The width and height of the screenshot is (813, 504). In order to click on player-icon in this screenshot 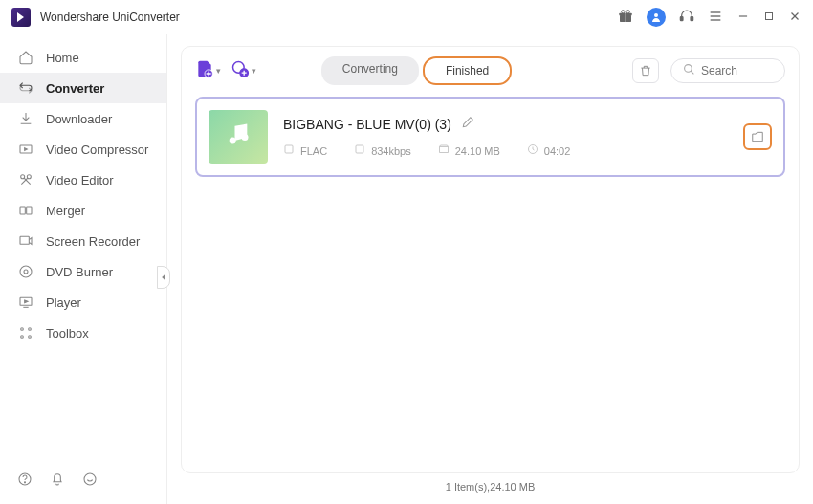, I will do `click(26, 302)`.